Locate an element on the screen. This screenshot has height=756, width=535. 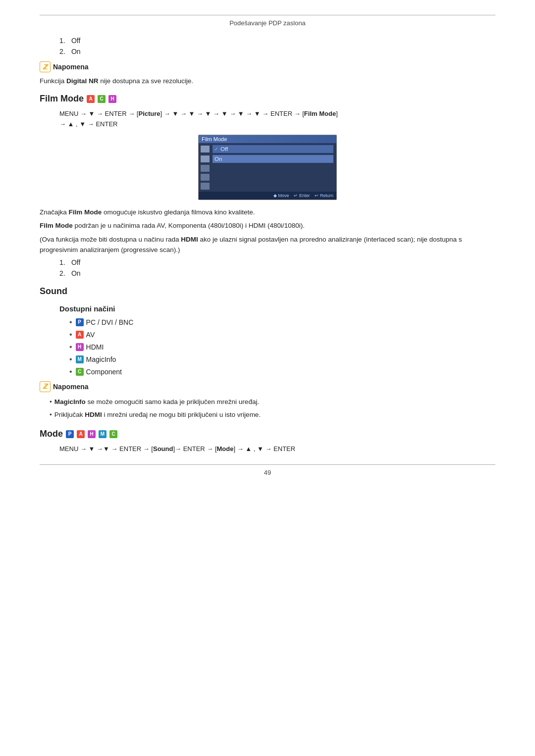
dostupni-item-component: • C Component is located at coordinates (282, 372).